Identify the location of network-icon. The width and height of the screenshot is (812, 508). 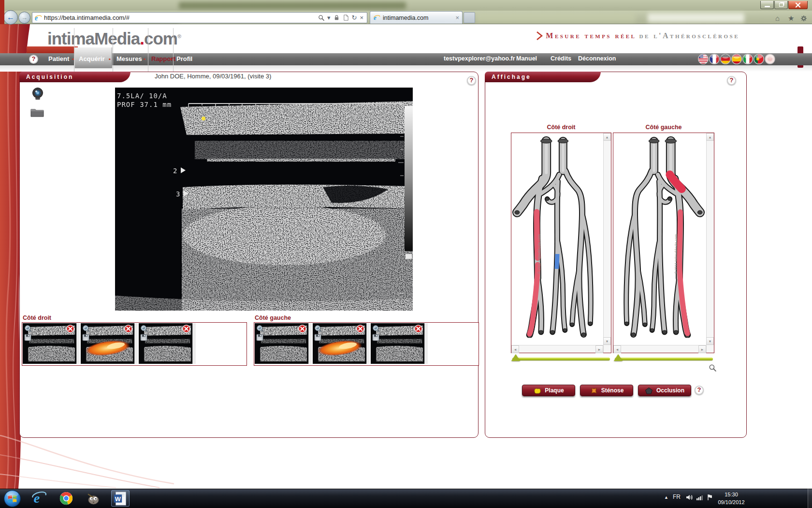
(700, 497).